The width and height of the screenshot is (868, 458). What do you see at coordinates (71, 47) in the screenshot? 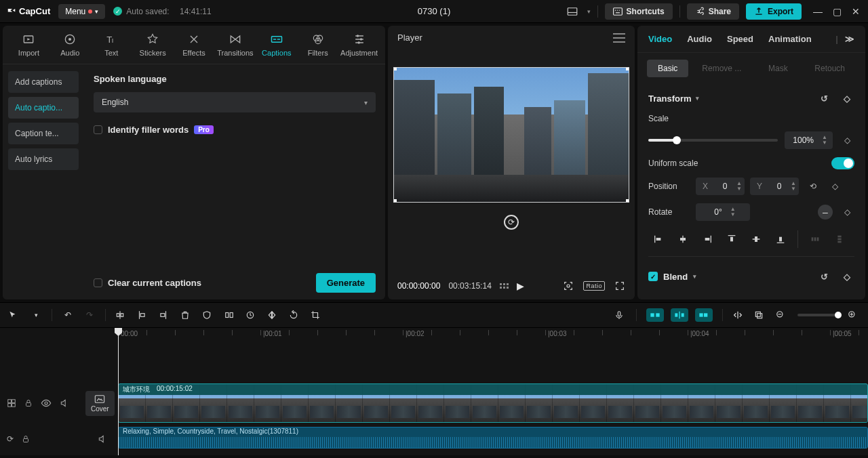
I see `tab-audio: Audio` at bounding box center [71, 47].